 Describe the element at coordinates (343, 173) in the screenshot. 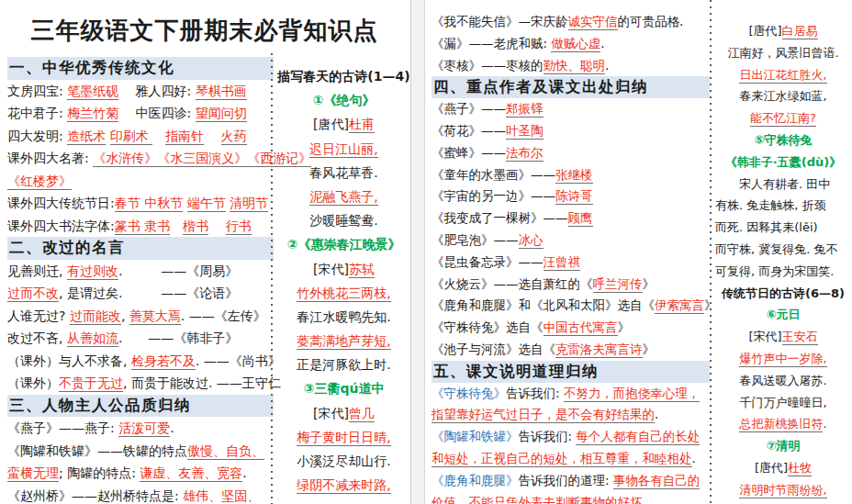

I see `text-segment: 春风花草香.` at that location.